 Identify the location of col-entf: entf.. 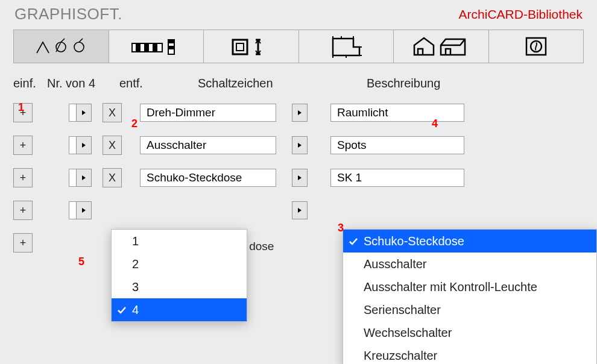
(147, 83).